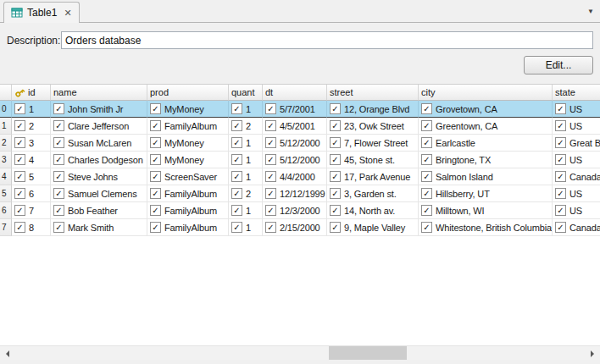 Image resolution: width=600 pixels, height=364 pixels. I want to click on cell-street: ✓45, Stone st., so click(373, 160).